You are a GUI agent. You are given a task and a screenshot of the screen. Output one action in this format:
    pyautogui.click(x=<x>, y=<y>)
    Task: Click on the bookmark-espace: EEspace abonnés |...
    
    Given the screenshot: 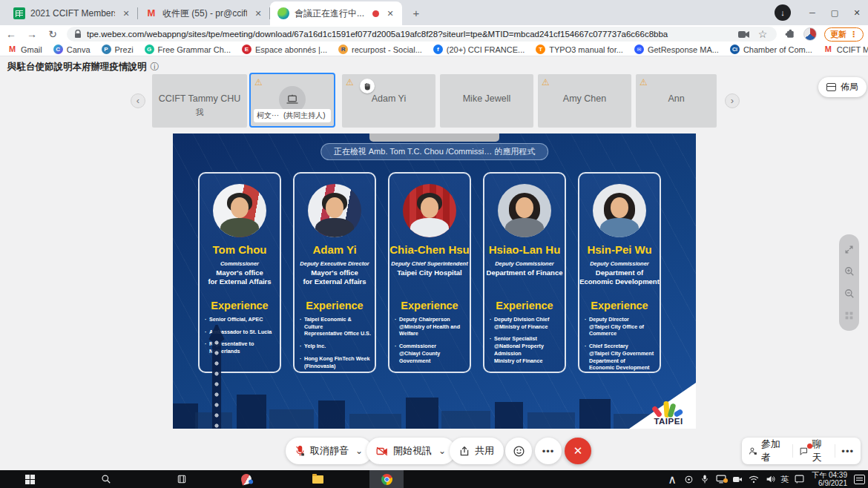 What is the action you would take?
    pyautogui.click(x=285, y=49)
    